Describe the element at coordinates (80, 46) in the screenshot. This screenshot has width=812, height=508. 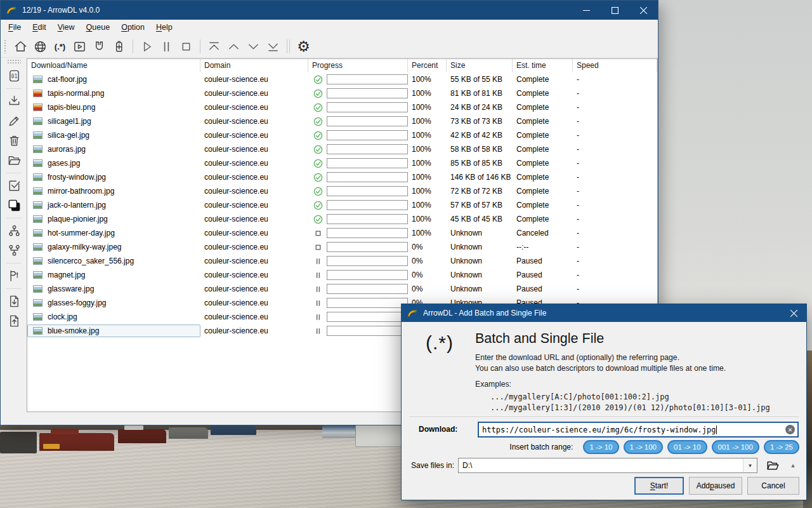
I see `add-stream-icon` at that location.